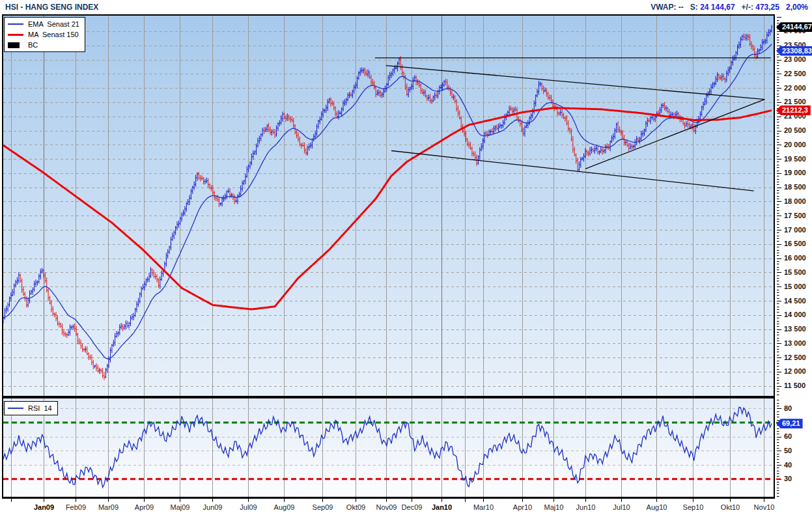 This screenshot has width=812, height=515. I want to click on x-axis-month-label: Apr09, so click(145, 507).